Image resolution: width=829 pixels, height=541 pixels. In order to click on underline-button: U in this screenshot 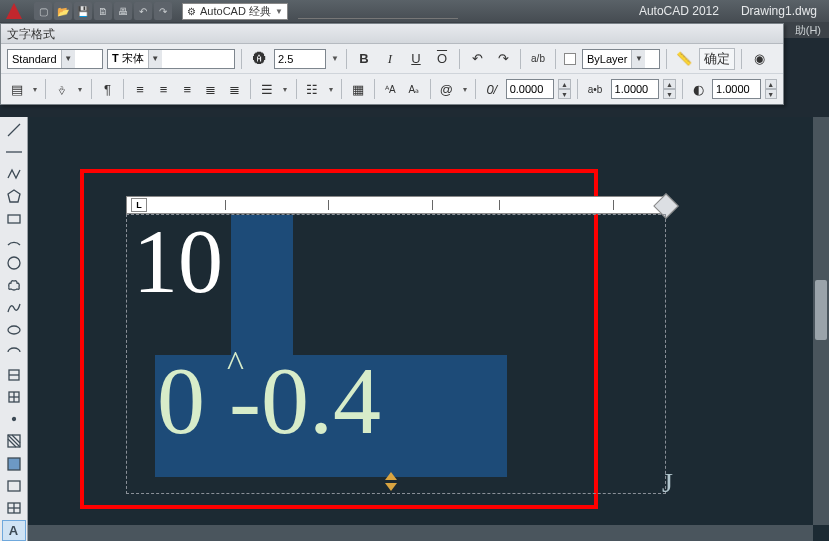, I will do `click(416, 59)`.